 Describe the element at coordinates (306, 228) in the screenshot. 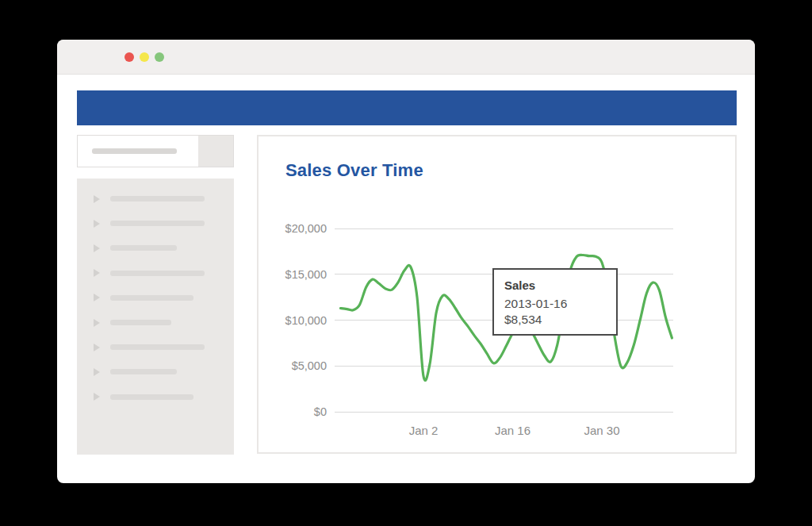

I see `y-tick-label: $20,000` at that location.